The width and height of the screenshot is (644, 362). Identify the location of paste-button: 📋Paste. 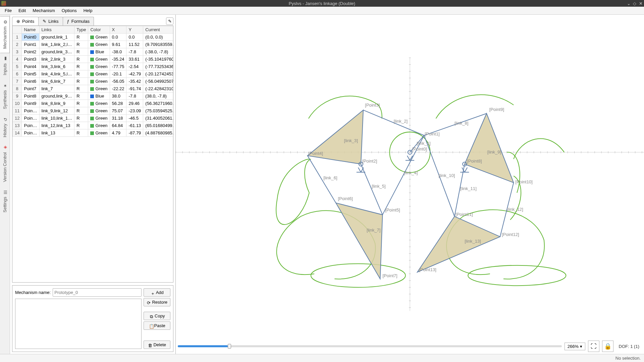
(157, 326).